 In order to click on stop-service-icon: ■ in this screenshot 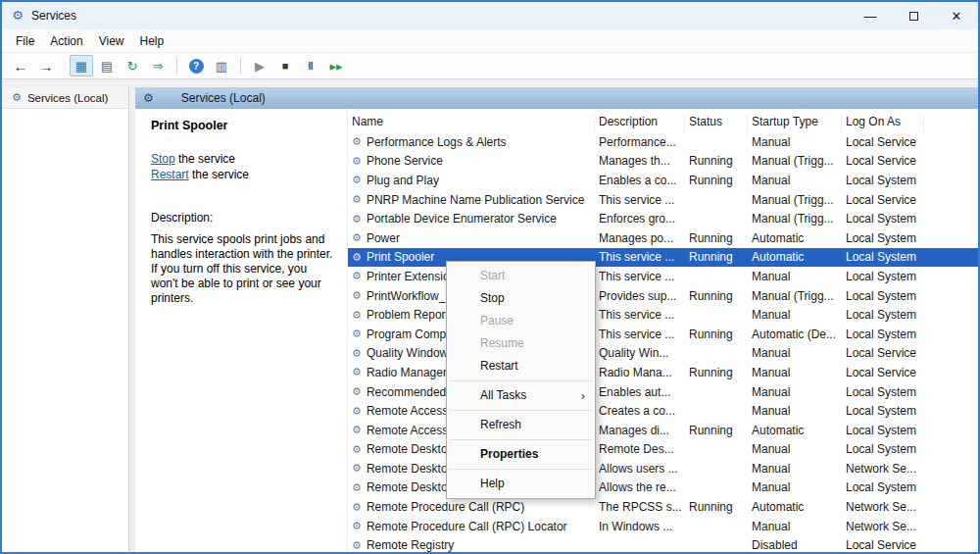, I will do `click(285, 66)`.